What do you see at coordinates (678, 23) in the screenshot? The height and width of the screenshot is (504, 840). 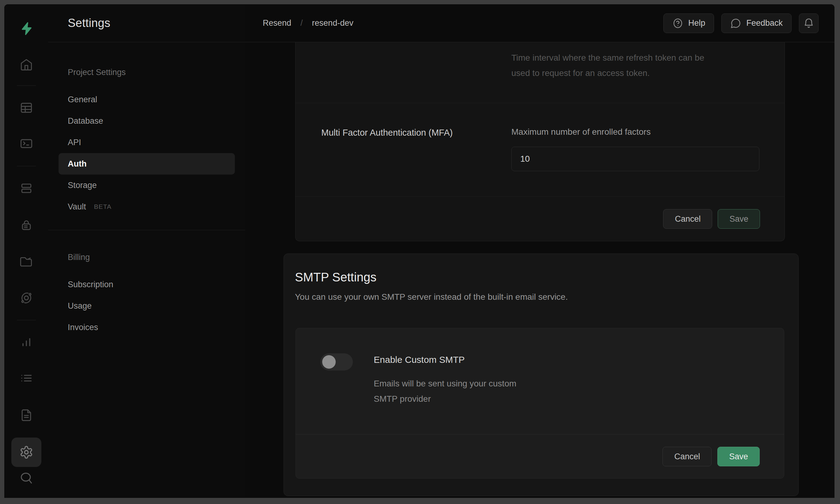 I see `help-circle-icon` at bounding box center [678, 23].